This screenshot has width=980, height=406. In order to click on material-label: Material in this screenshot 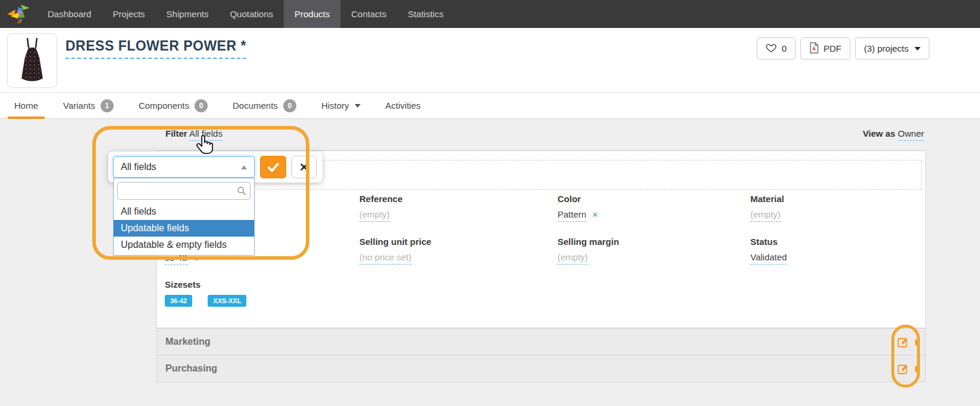, I will do `click(768, 199)`.